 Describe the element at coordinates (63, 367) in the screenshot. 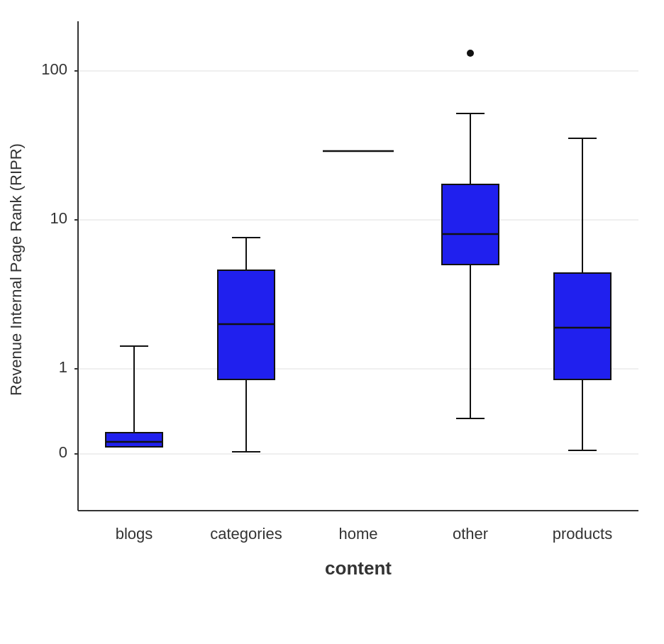

I see `y-tick-1: 1` at that location.